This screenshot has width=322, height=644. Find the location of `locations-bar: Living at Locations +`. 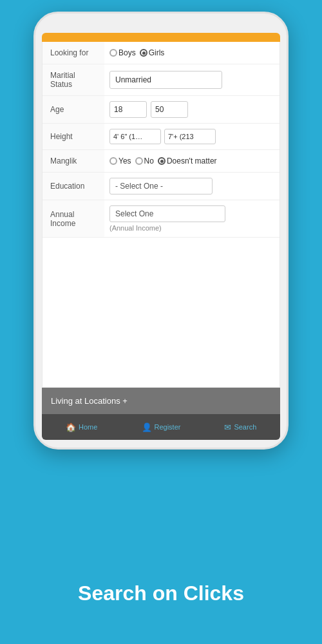

locations-bar: Living at Locations + is located at coordinates (161, 401).